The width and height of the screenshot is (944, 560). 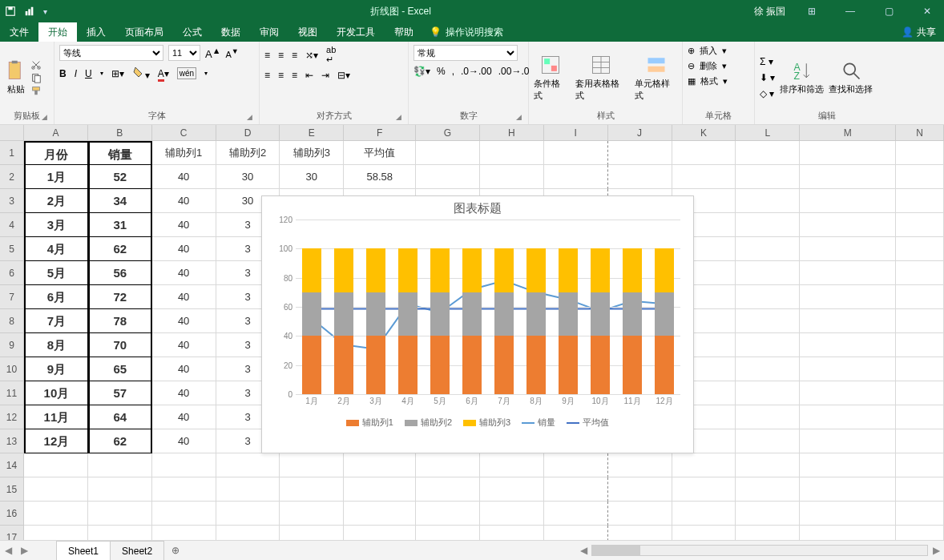 What do you see at coordinates (760, 550) in the screenshot?
I see `horizontal-scrollbar` at bounding box center [760, 550].